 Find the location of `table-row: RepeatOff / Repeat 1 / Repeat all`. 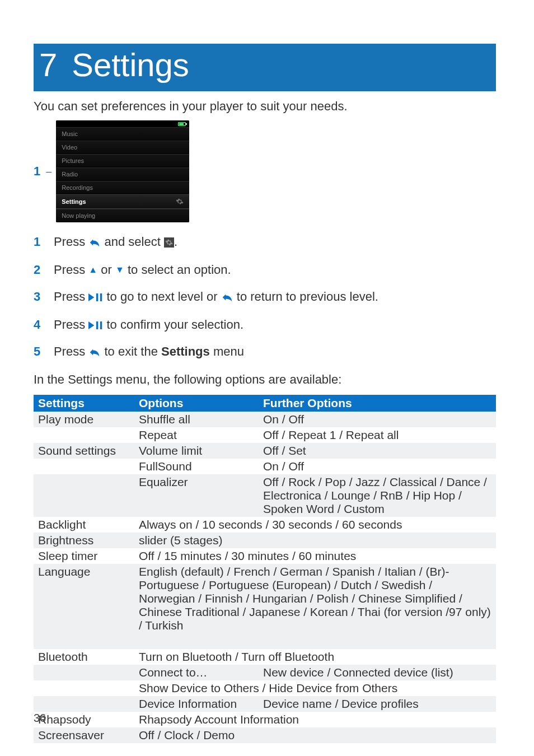

table-row: RepeatOff / Repeat 1 / Repeat all is located at coordinates (265, 435).